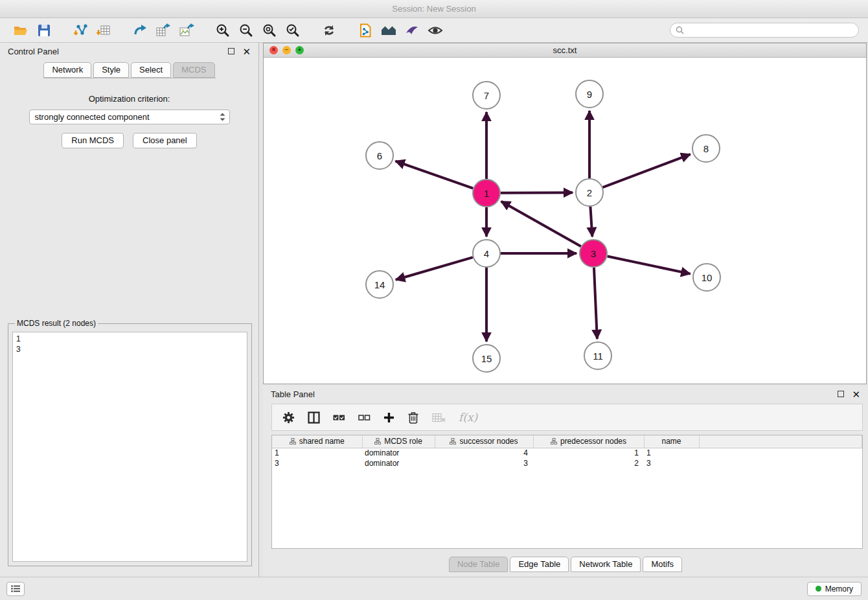 The height and width of the screenshot is (600, 868). Describe the element at coordinates (317, 442) in the screenshot. I see `column-header-shared-name: shared name` at that location.